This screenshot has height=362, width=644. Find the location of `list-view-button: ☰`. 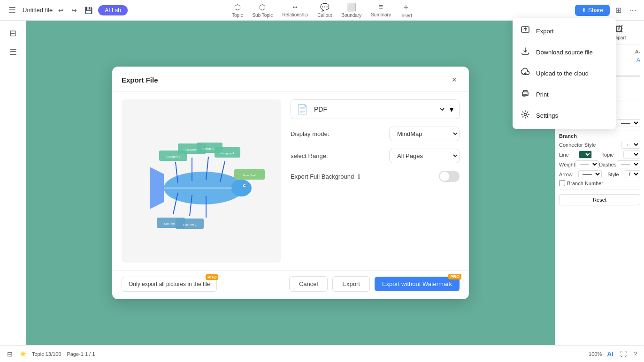

list-view-button: ☰ is located at coordinates (13, 52).